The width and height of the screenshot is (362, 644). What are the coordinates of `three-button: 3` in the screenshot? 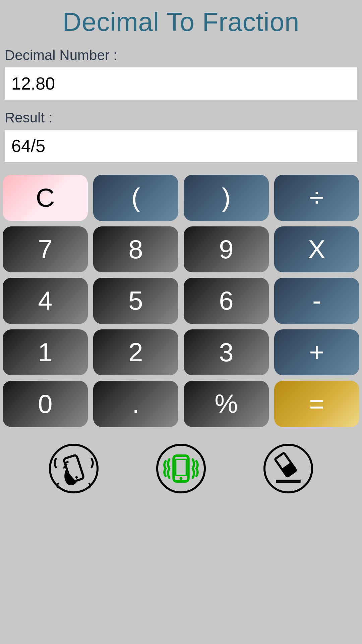 It's located at (226, 353).